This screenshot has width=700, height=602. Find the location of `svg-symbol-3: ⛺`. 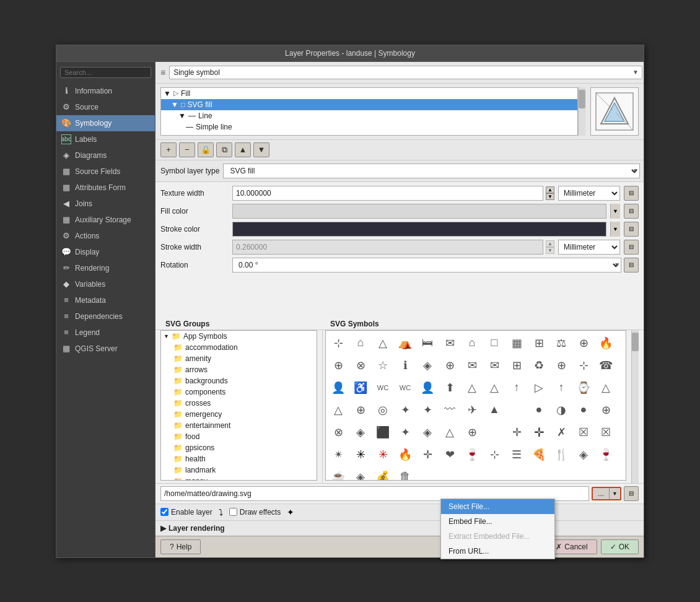

svg-symbol-3: ⛺ is located at coordinates (405, 343).